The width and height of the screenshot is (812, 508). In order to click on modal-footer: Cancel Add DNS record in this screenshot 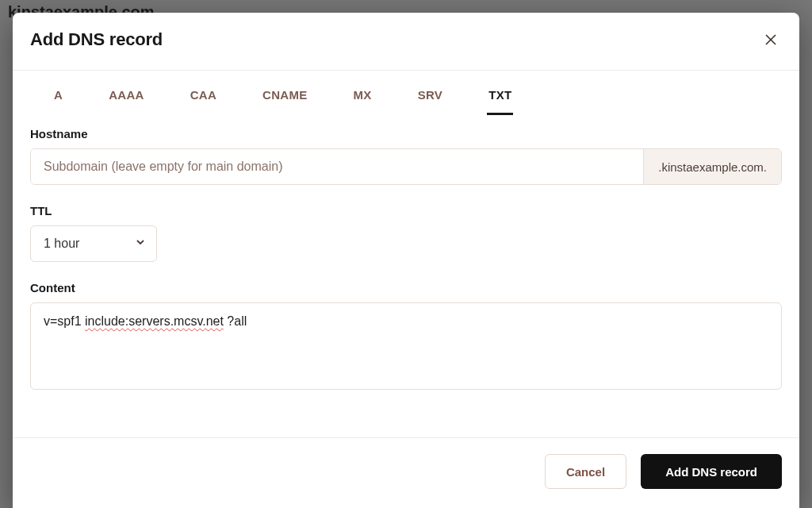, I will do `click(406, 473)`.